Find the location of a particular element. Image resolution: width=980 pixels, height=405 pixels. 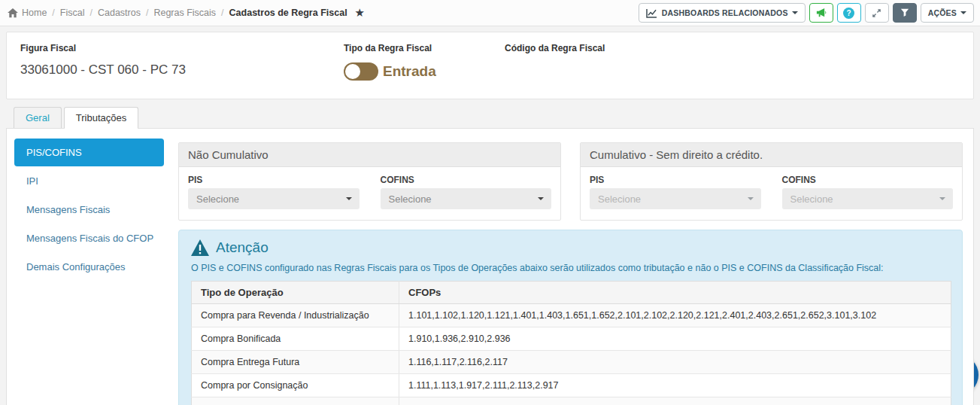

table-row: Compra Entrega Futura 1.116,1.117,2.116,… is located at coordinates (572, 363).